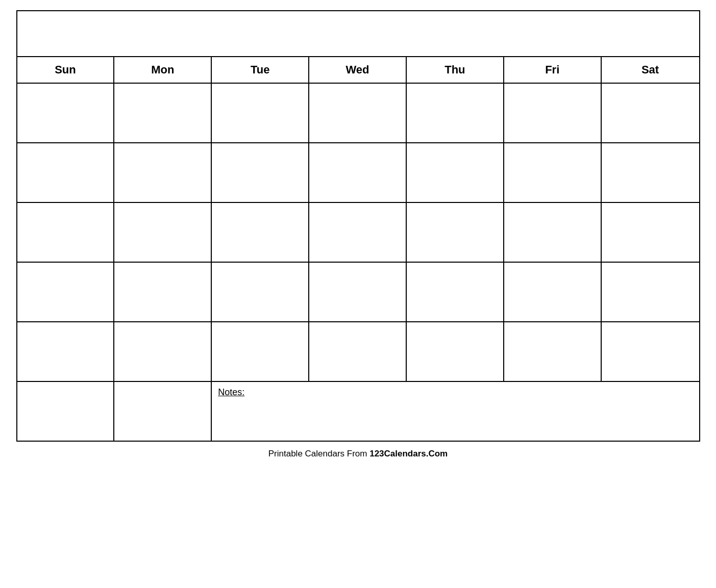  I want to click on notes-label: Notes:, so click(231, 392).